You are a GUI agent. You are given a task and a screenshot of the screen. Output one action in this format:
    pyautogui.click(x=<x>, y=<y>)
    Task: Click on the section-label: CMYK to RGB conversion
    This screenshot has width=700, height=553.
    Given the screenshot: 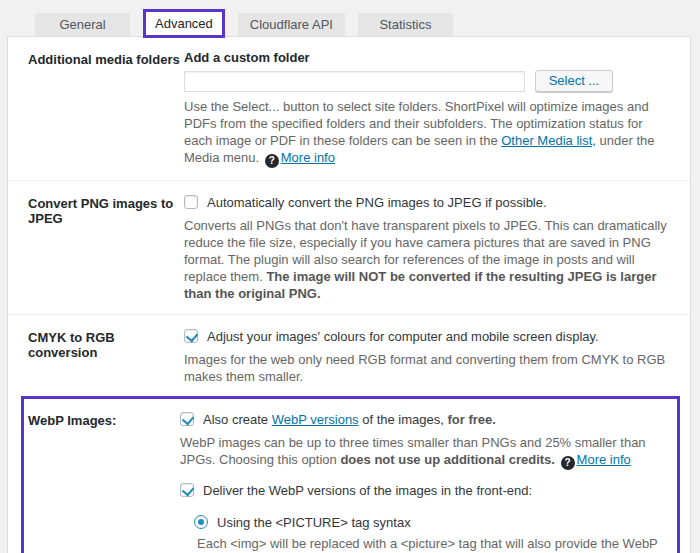 What is the action you would take?
    pyautogui.click(x=106, y=356)
    